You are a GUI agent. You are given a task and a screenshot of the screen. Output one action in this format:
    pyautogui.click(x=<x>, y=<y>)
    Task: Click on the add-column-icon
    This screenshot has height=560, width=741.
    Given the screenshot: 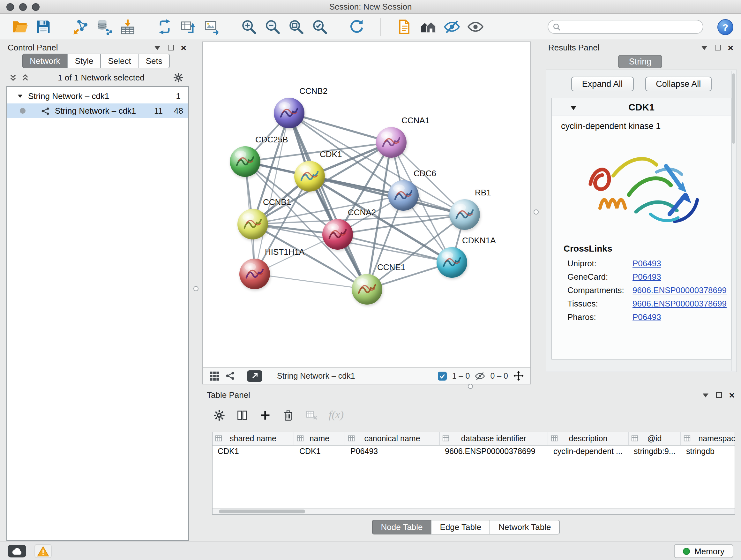 What is the action you would take?
    pyautogui.click(x=265, y=415)
    